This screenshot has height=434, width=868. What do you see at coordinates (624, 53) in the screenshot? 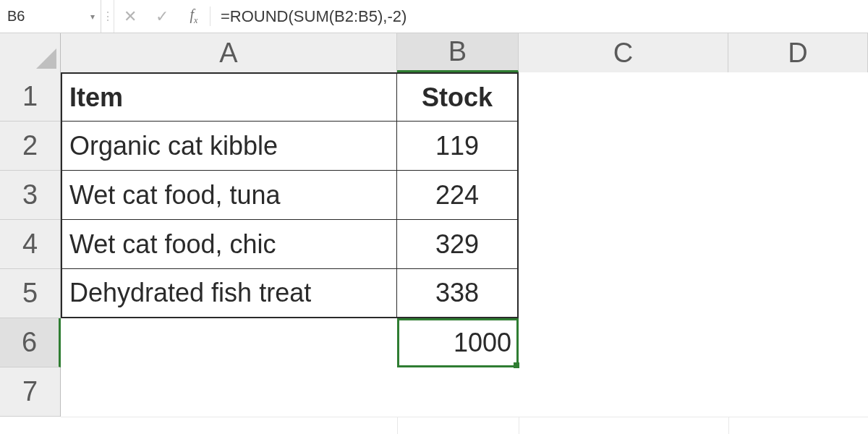
I see `column-header-C: C` at bounding box center [624, 53].